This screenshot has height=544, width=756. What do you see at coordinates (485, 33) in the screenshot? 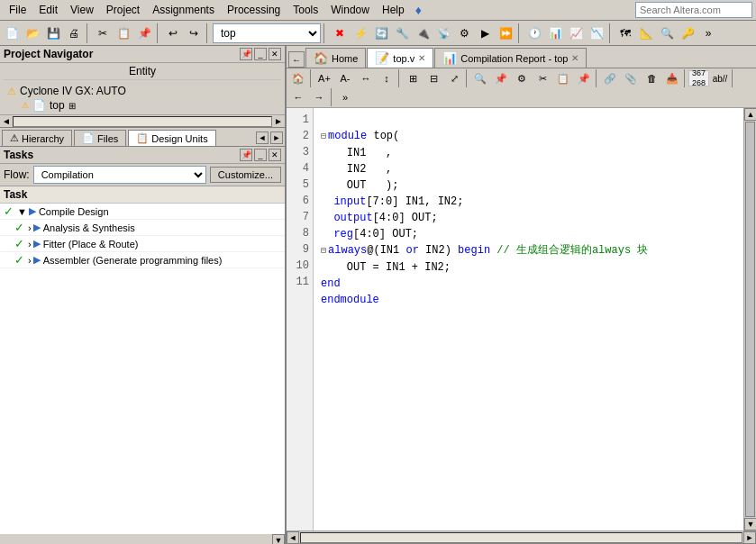
I see `tb-btn11: ▶` at bounding box center [485, 33].